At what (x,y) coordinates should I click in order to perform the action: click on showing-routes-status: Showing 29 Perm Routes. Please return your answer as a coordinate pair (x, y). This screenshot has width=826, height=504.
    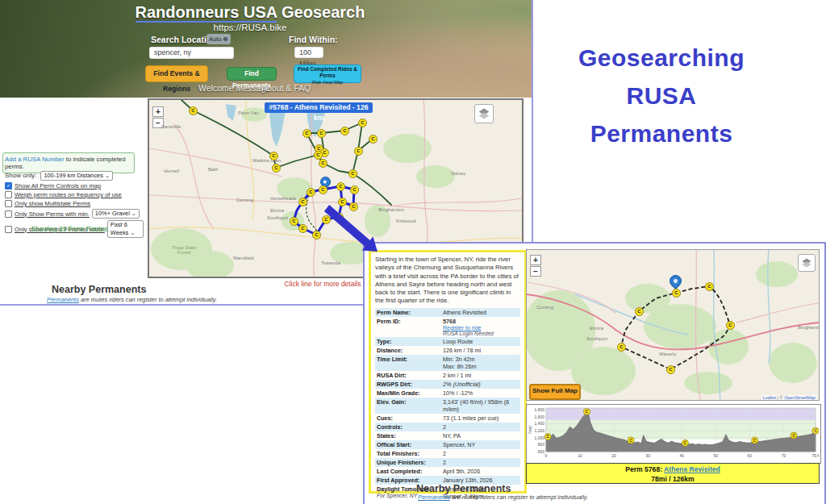
    Looking at the image, I should click on (69, 229).